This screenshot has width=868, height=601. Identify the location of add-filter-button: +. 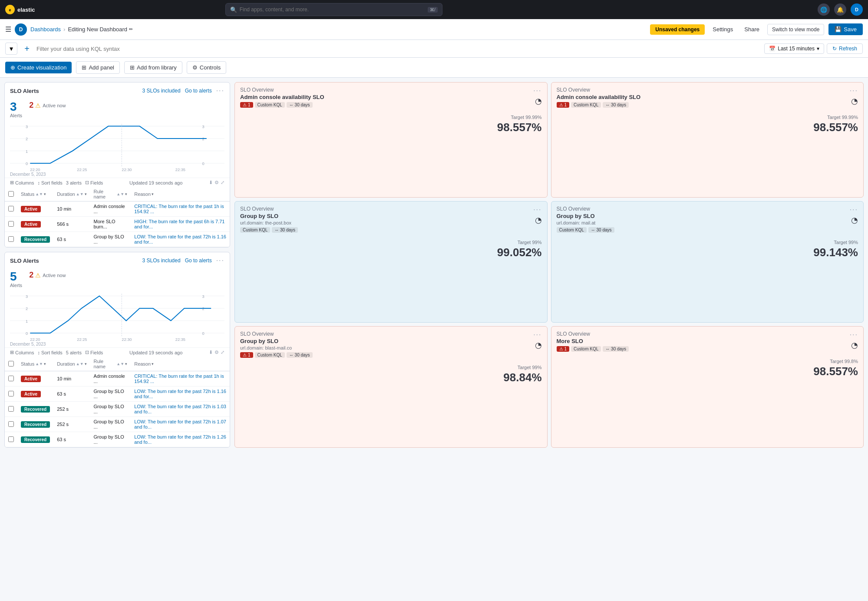
(27, 49).